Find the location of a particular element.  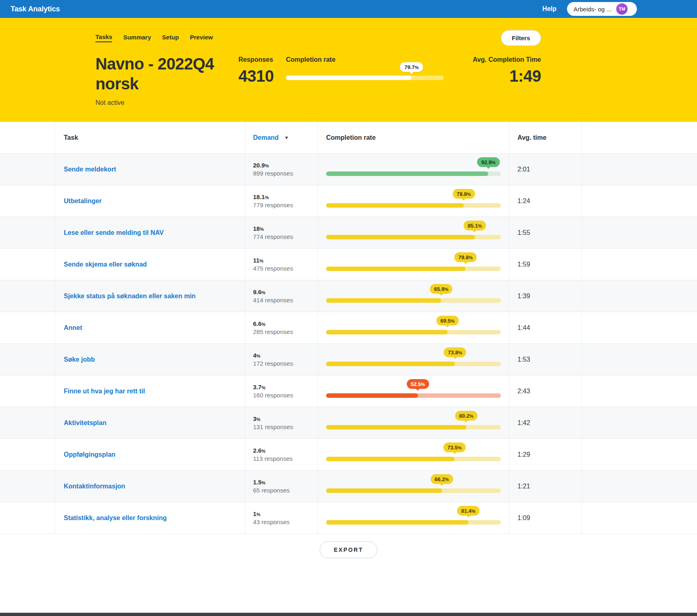

task-link: Sende skjema eller søknad is located at coordinates (106, 265).